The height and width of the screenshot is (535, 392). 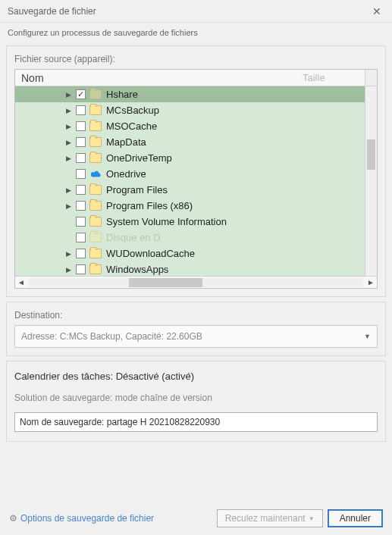 I want to click on tree-row: ▶OneDriveTemp, so click(x=190, y=158).